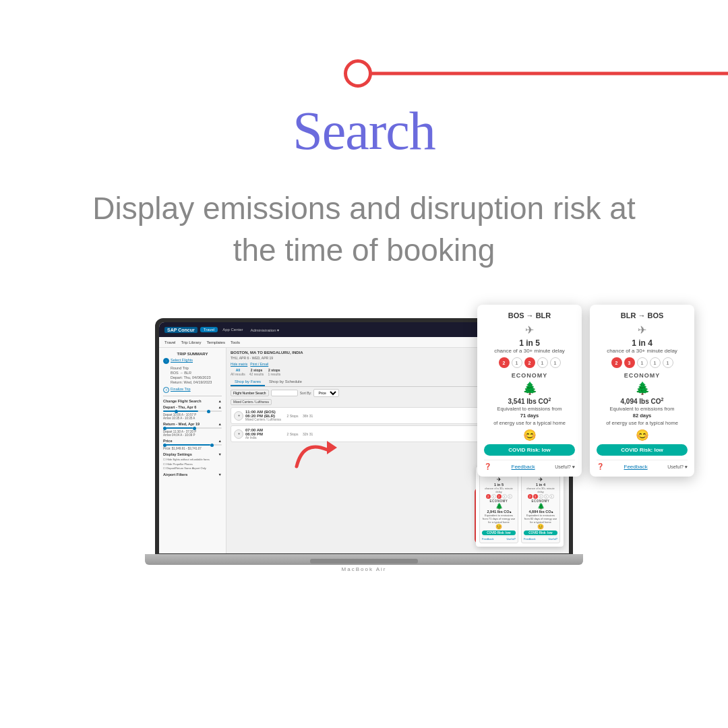 This screenshot has width=728, height=728. What do you see at coordinates (193, 450) in the screenshot?
I see `sidebar: TRIP SUMMARY → Select Flights Round Trip…` at bounding box center [193, 450].